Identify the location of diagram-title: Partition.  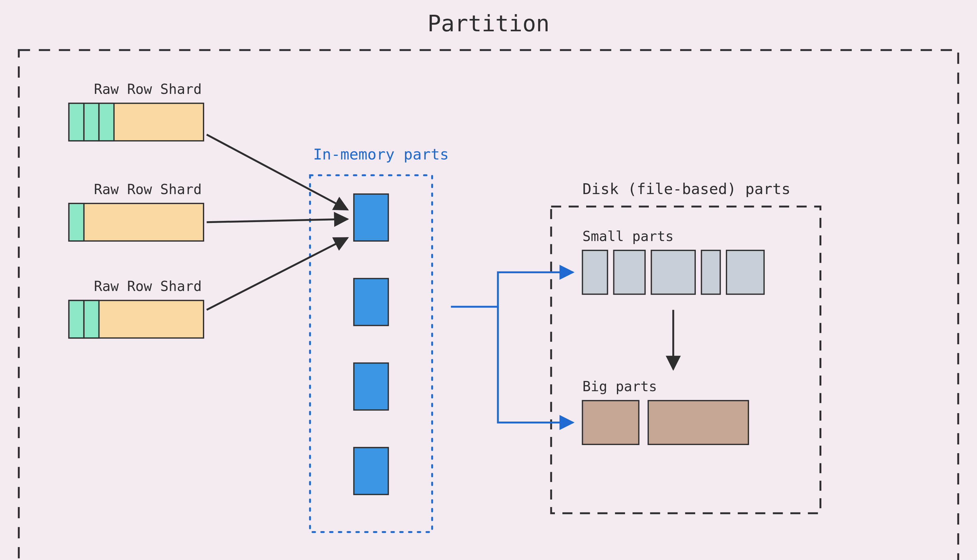
(489, 23).